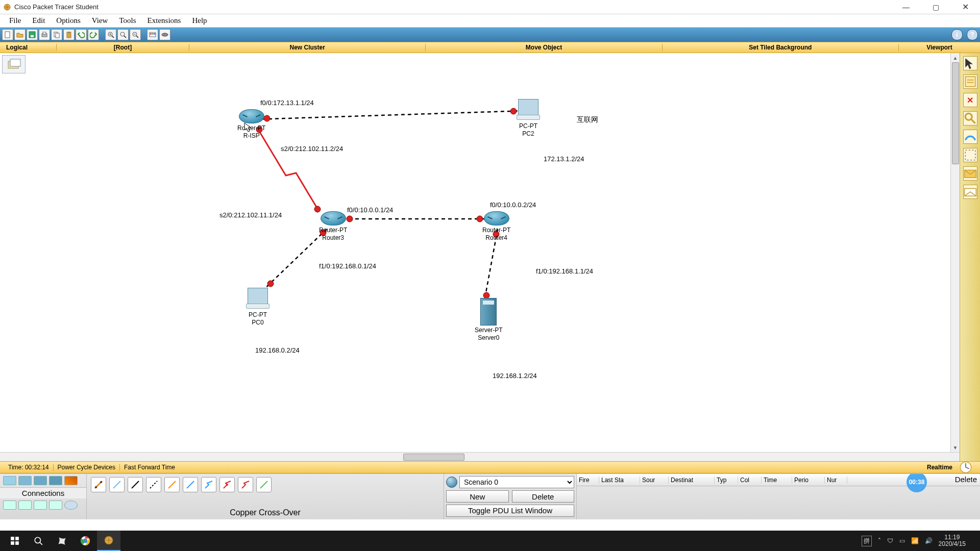 The height and width of the screenshot is (551, 980). What do you see at coordinates (434, 457) in the screenshot?
I see `scroll-thumb-h` at bounding box center [434, 457].